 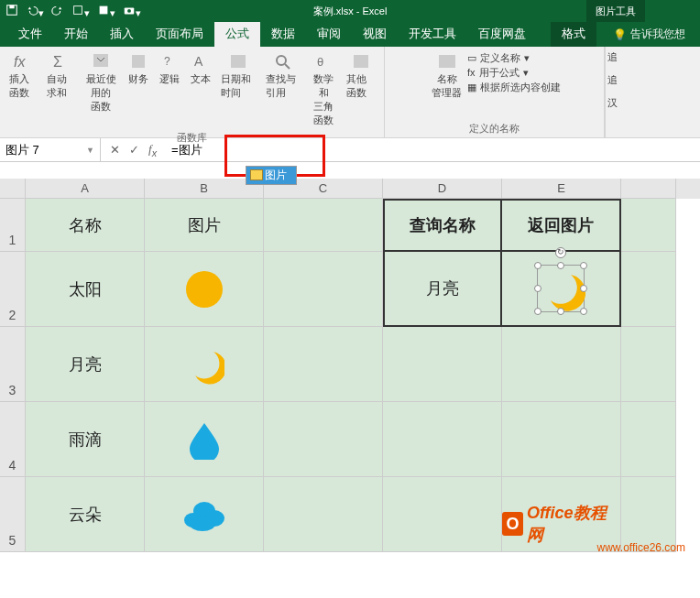 I want to click on row-header-4: 4, so click(x=13, y=440).